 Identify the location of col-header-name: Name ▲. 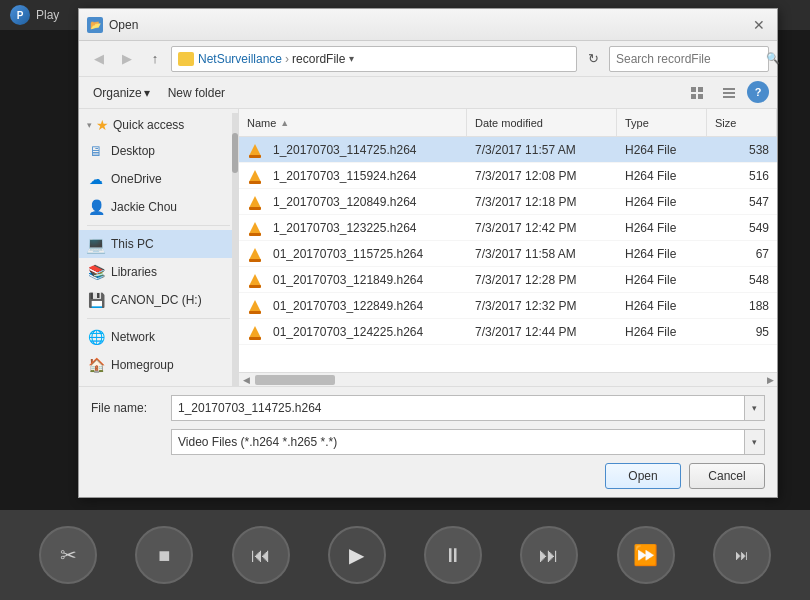
(353, 122).